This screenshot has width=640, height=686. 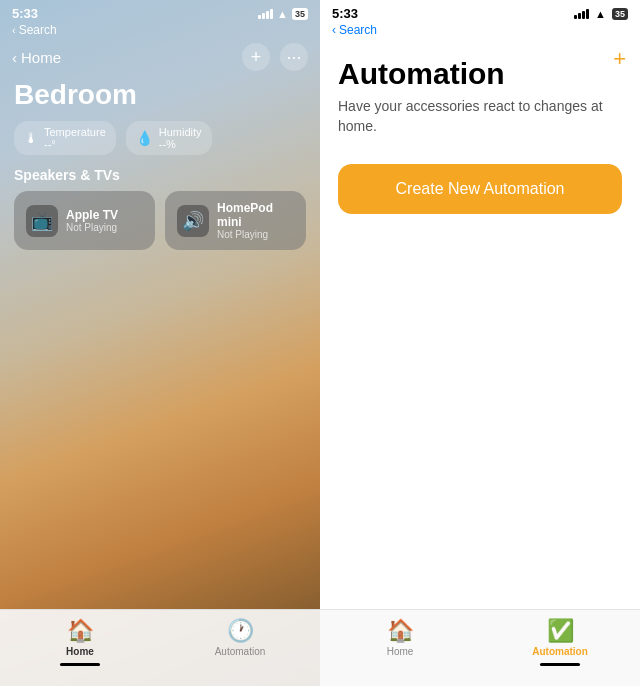 What do you see at coordinates (294, 57) in the screenshot?
I see `more-button: ···` at bounding box center [294, 57].